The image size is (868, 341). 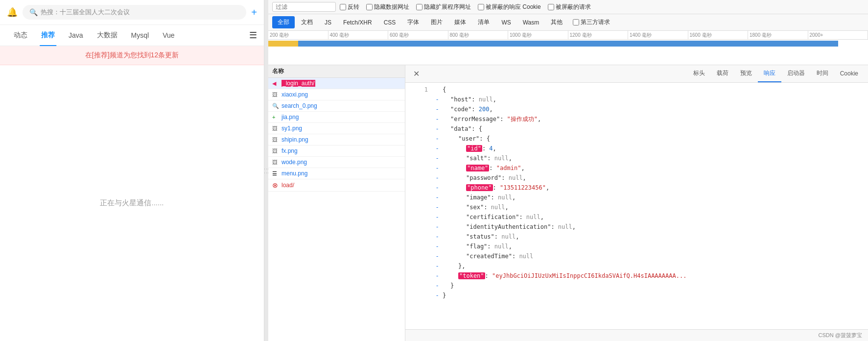 I want to click on tab-dongtai: 动态, so click(x=21, y=35).